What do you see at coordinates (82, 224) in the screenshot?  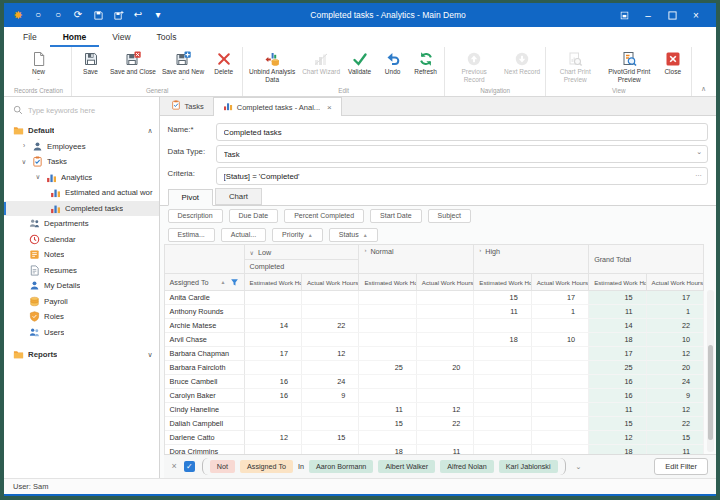 I see `sidebar-item-departments: Departments` at bounding box center [82, 224].